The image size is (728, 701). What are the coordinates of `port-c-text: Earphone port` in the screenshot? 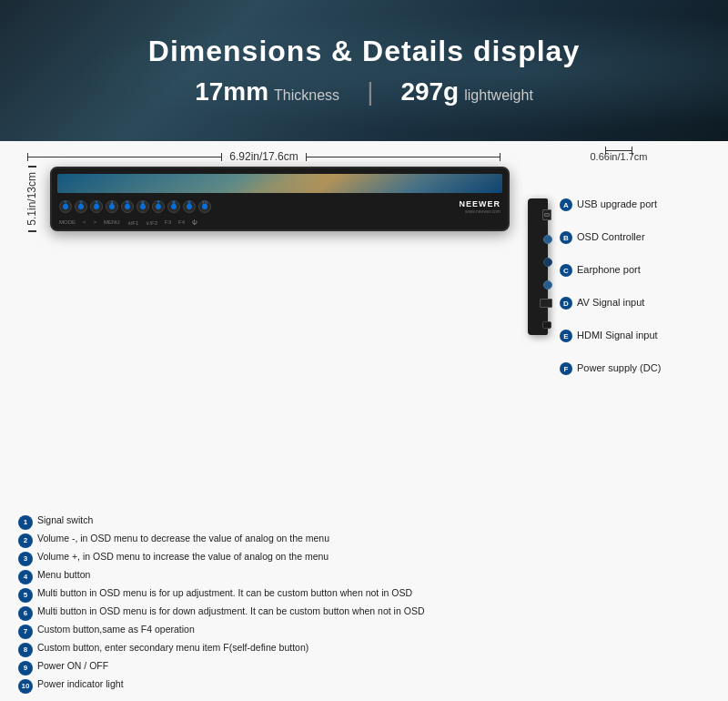 It's located at (609, 269).